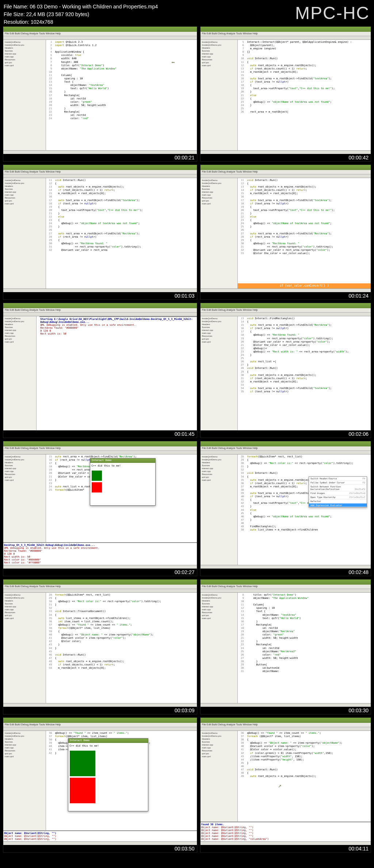  Describe the element at coordinates (185, 434) in the screenshot. I see `timestamp-label: 00:01:45` at that location.